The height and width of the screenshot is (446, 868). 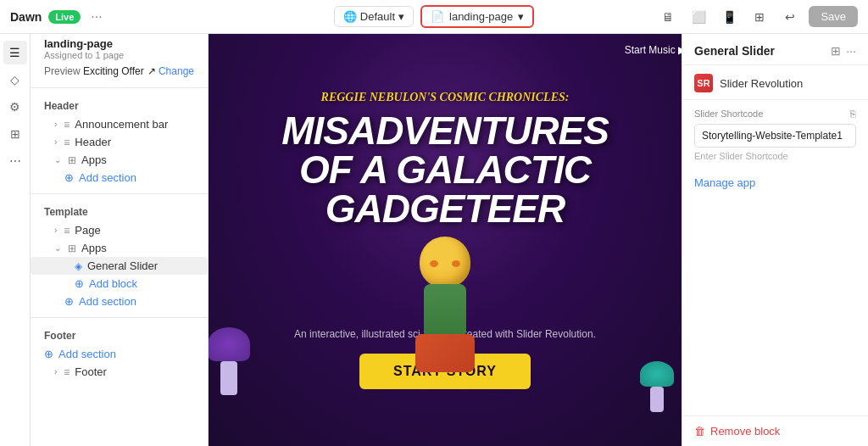 I want to click on footer-tree-item: › ≡ Footer, so click(x=119, y=371).